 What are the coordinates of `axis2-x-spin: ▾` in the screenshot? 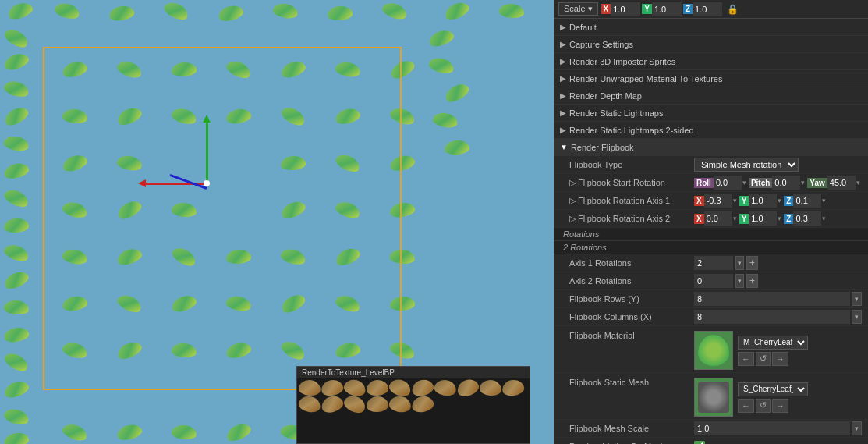 It's located at (735, 218).